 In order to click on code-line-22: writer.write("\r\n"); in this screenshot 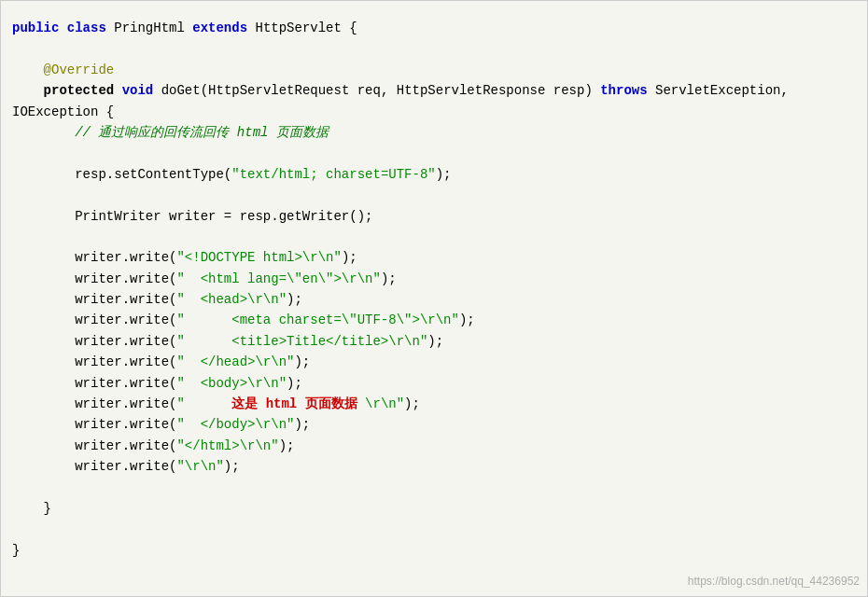, I will do `click(434, 466)`.